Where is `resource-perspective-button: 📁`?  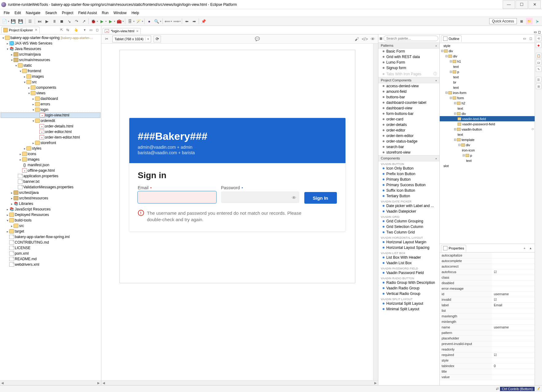 resource-perspective-button: 📁 is located at coordinates (529, 21).